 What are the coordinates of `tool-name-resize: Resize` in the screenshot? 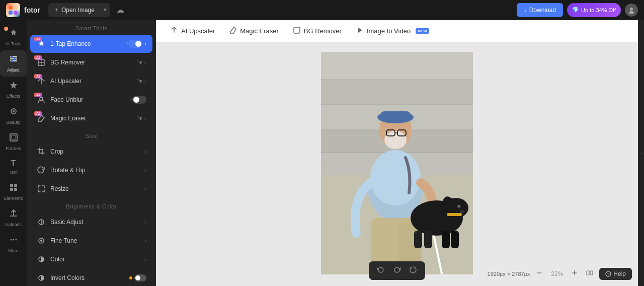 It's located at (98, 189).